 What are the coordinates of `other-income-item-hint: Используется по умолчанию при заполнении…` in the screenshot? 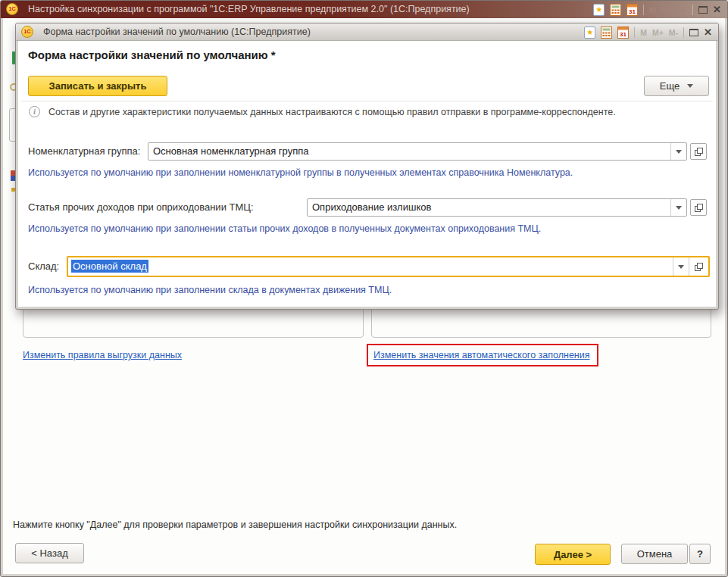 It's located at (285, 229).